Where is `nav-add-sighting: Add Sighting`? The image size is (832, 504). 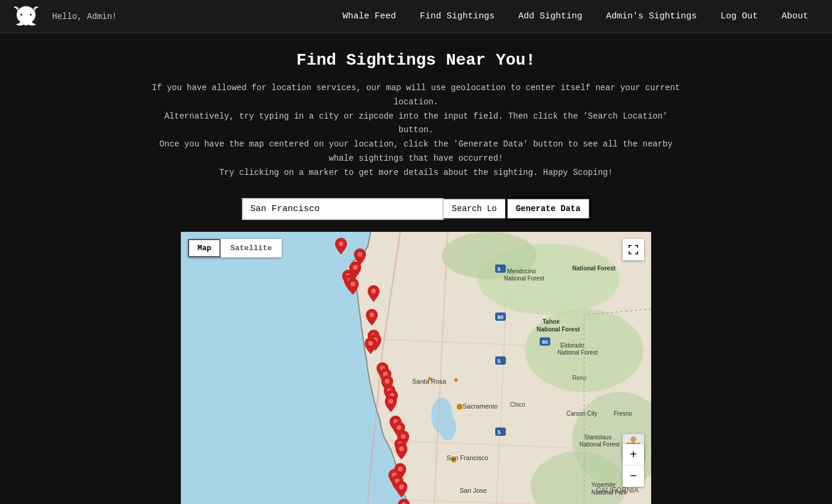
nav-add-sighting: Add Sighting is located at coordinates (550, 17).